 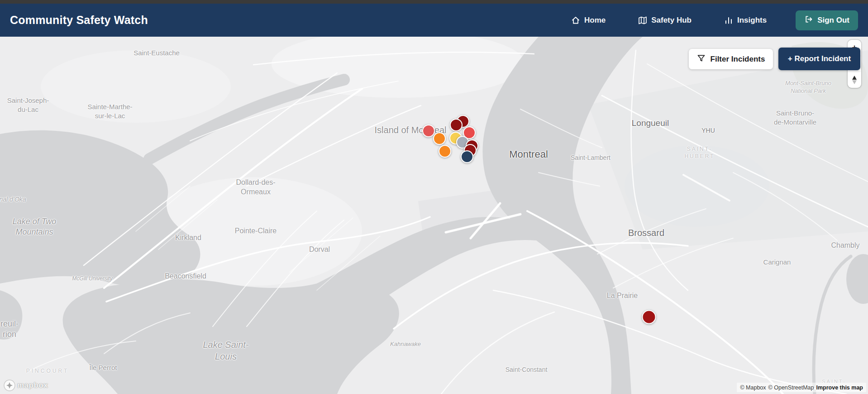 What do you see at coordinates (672, 20) in the screenshot?
I see `nav-item-label: Safety Hub` at bounding box center [672, 20].